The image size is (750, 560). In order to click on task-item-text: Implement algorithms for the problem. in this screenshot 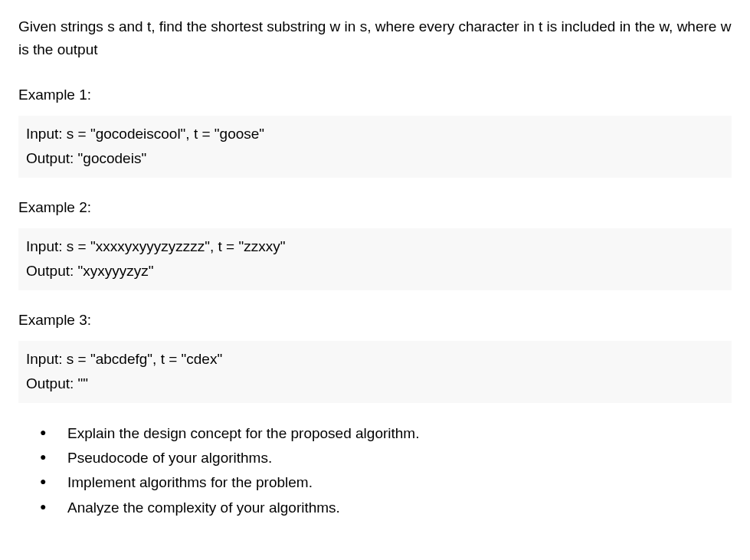, I will do `click(190, 483)`.